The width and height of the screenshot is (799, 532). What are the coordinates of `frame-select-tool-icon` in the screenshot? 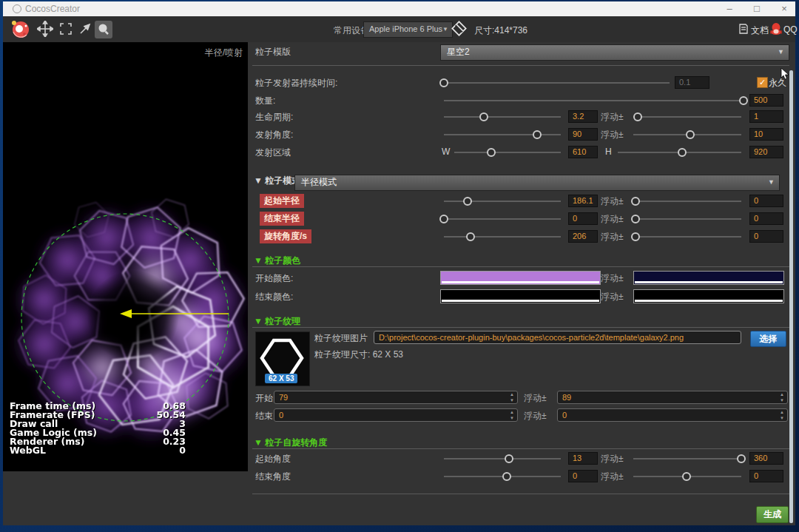 It's located at (67, 30).